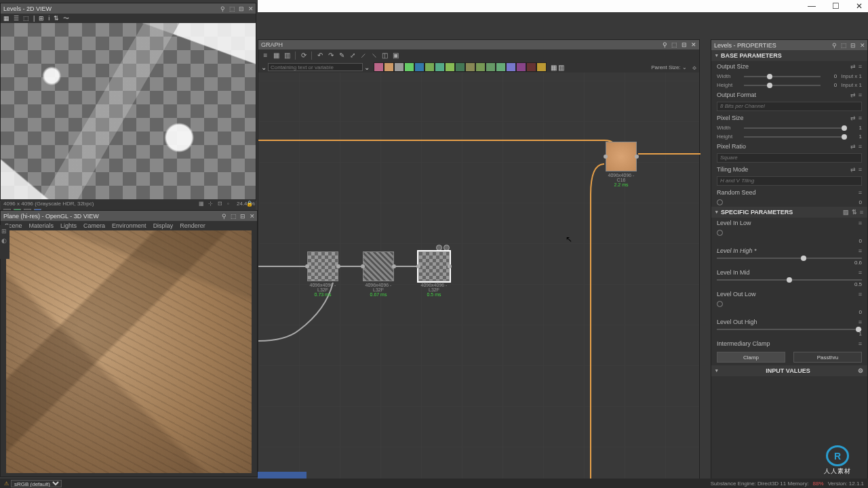 The height and width of the screenshot is (488, 868). What do you see at coordinates (789, 308) in the screenshot?
I see `slider-level-out-low: 0` at bounding box center [789, 308].